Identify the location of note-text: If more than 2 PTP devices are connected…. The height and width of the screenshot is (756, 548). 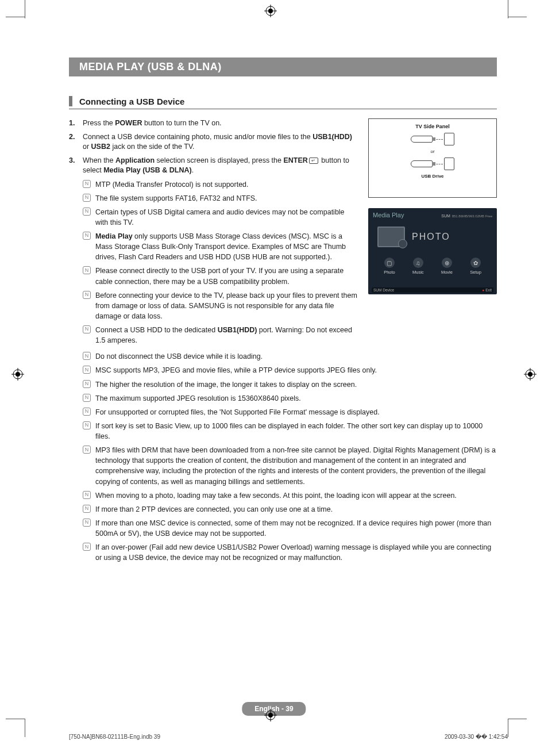
(296, 509).